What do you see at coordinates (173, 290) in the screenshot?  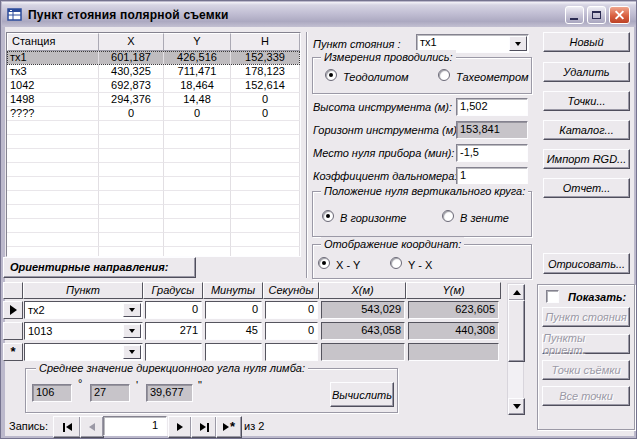 I see `col-header-degrees: Градусы` at bounding box center [173, 290].